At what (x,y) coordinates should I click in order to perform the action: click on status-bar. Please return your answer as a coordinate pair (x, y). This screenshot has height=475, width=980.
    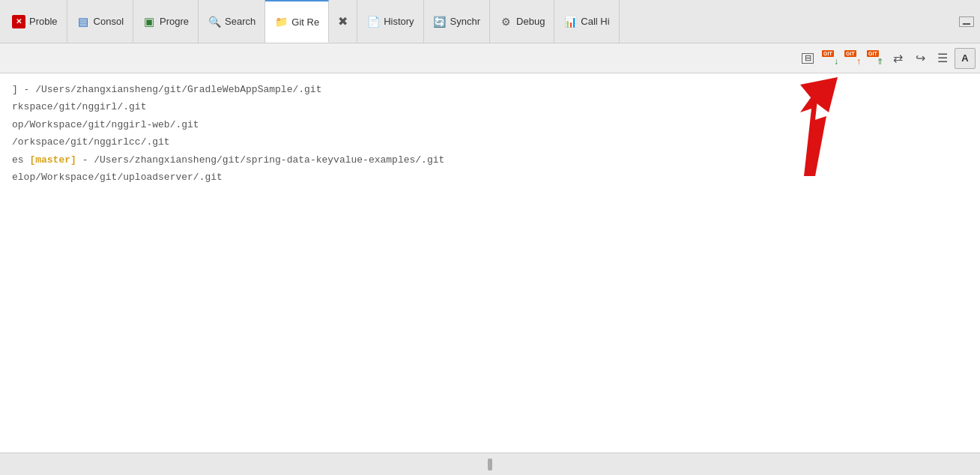
    Looking at the image, I should click on (490, 464).